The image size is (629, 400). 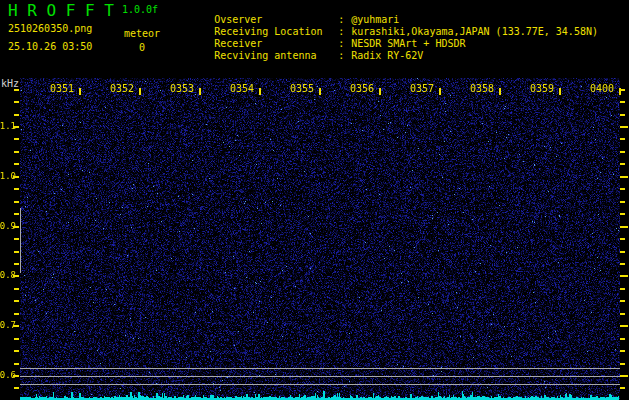 I want to click on y-axis-label: 0.9, so click(x=8, y=226).